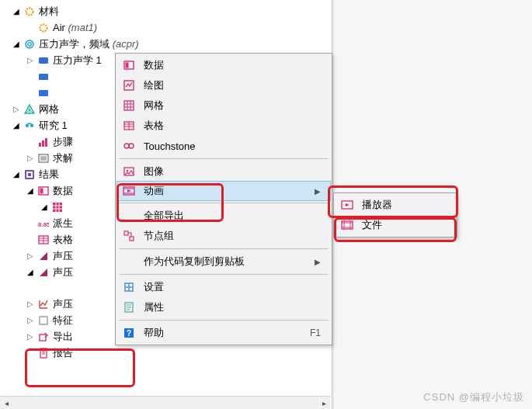  Describe the element at coordinates (186, 12) in the screenshot. I see `tree-label: 材料` at that location.